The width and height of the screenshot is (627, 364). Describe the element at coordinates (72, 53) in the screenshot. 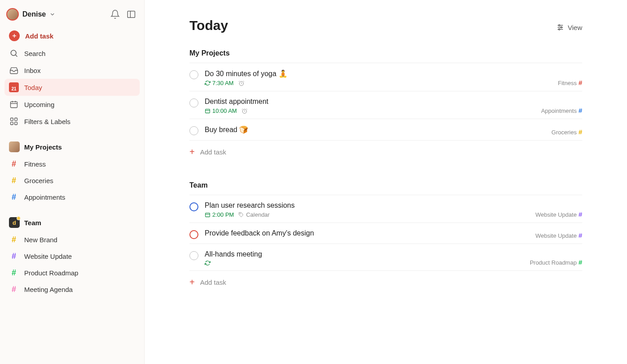

I see `nav-search: Search` at that location.